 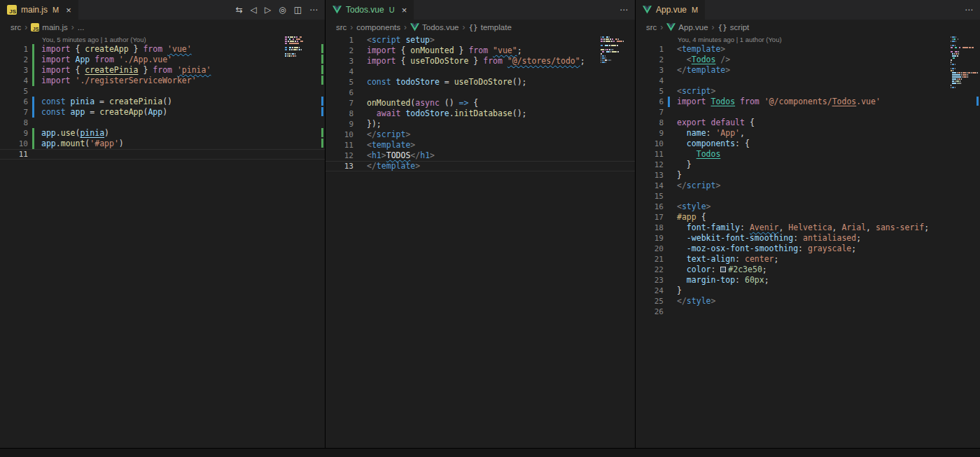 What do you see at coordinates (496, 27) in the screenshot?
I see `breadcrumb-item: template` at bounding box center [496, 27].